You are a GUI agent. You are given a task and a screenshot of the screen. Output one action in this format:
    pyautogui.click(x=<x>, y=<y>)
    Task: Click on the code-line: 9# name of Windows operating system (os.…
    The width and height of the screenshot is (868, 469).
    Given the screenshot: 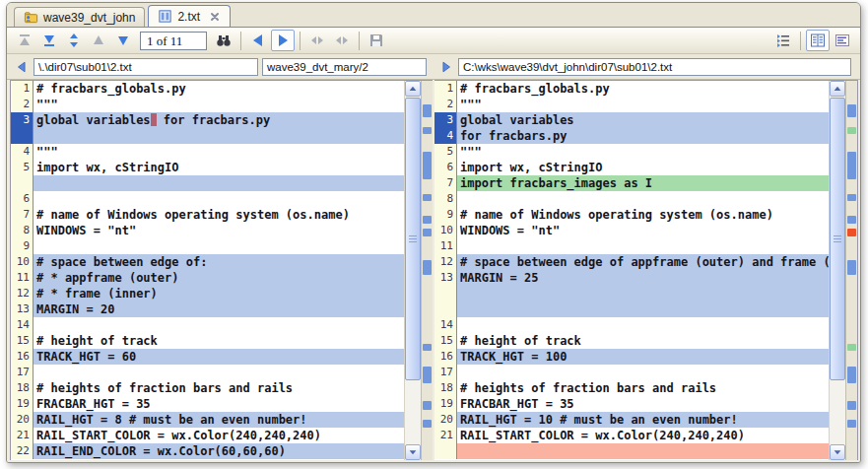 What is the action you would take?
    pyautogui.click(x=632, y=215)
    